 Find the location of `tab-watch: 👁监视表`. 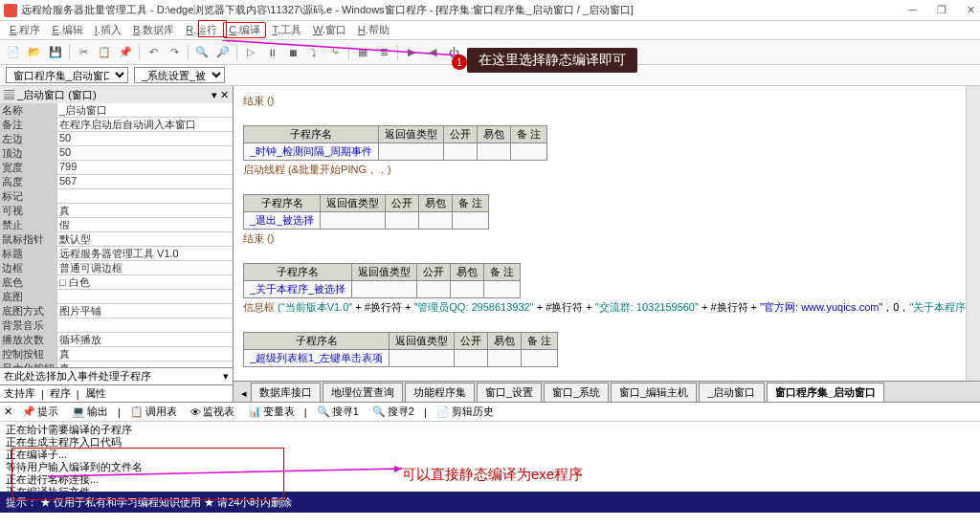

tab-watch: 👁监视表 is located at coordinates (212, 411).